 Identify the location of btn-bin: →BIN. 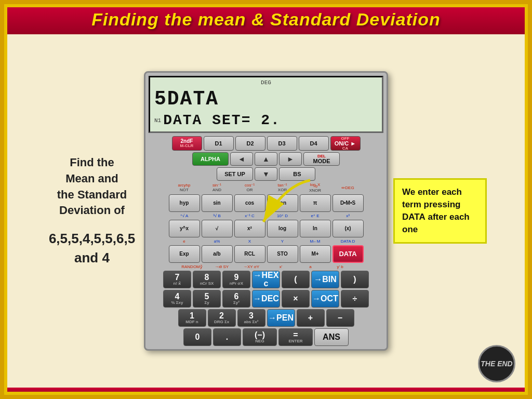
(325, 280).